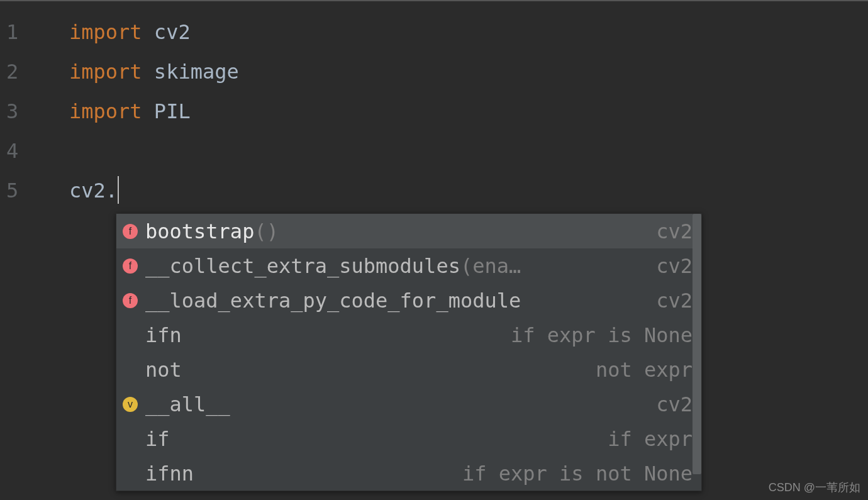  I want to click on autocomplete-item: ifnn if expr is not None, so click(409, 473).